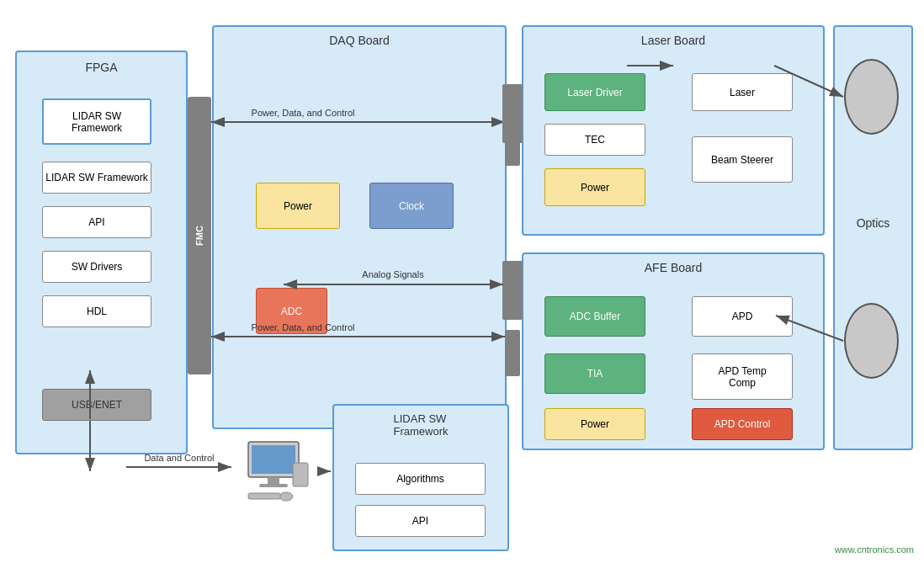 This screenshot has height=563, width=924. Describe the element at coordinates (595, 140) in the screenshot. I see `tec-label: TEC` at that location.